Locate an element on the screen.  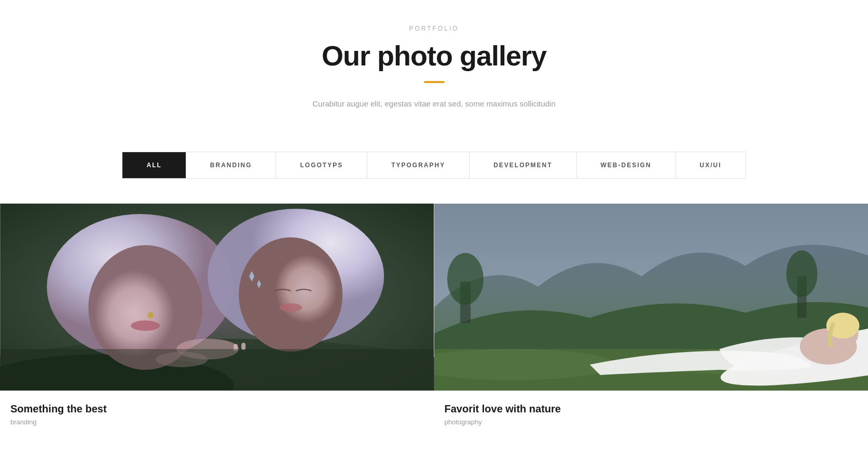
filter-tab-logotyps: LOGOTYPS is located at coordinates (322, 165).